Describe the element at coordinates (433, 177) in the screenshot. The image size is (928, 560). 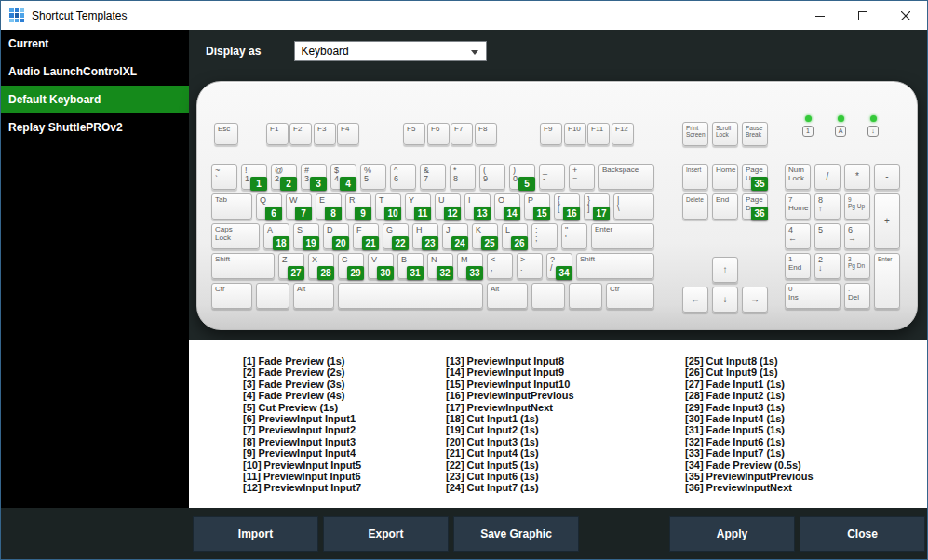
I see `keyboard-key-7: & 7` at that location.